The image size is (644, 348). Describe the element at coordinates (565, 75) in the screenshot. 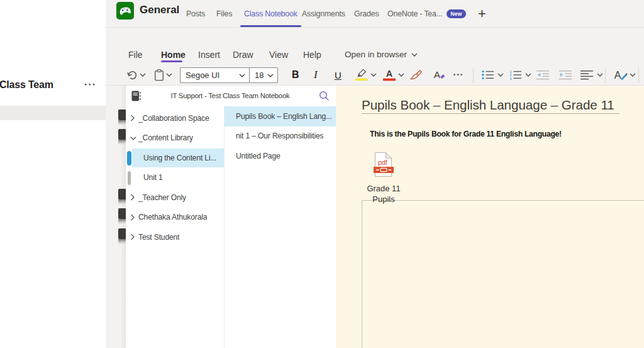

I see `increase-indent-button` at that location.